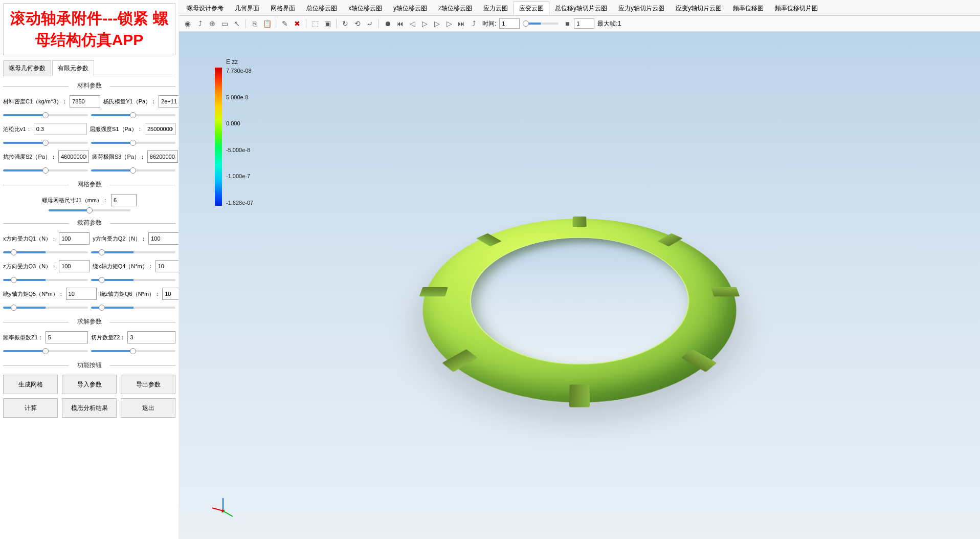 This screenshot has height=539, width=980. Describe the element at coordinates (239, 203) in the screenshot. I see `legend-label: -1.628e-07` at that location.